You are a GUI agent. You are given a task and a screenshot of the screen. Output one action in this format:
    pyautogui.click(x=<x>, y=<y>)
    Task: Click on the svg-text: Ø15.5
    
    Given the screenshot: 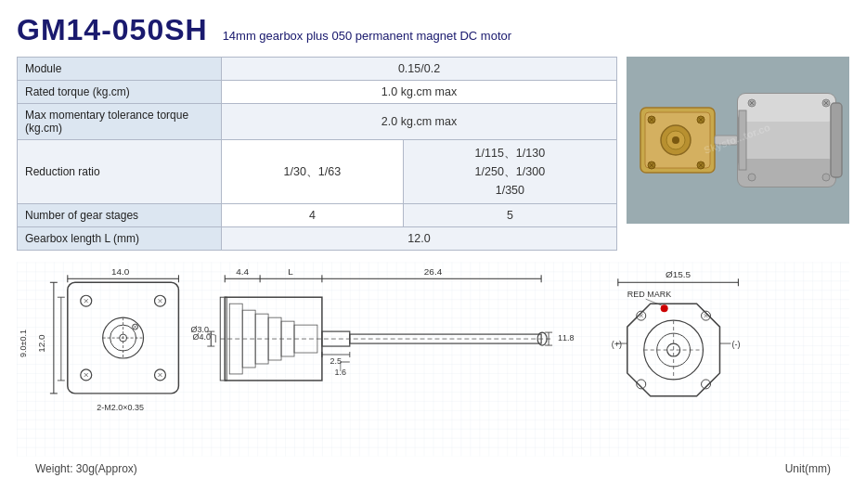 What is the action you would take?
    pyautogui.click(x=679, y=275)
    